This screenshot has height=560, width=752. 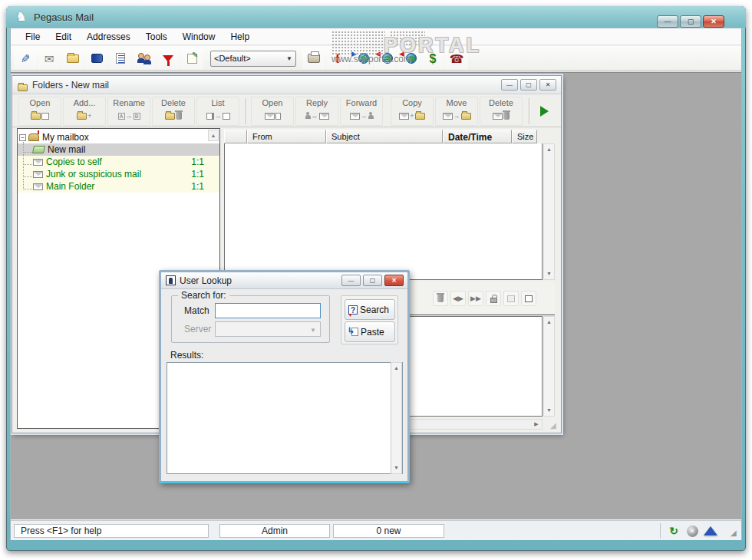 I want to click on open-folder-button: Open, so click(x=40, y=111).